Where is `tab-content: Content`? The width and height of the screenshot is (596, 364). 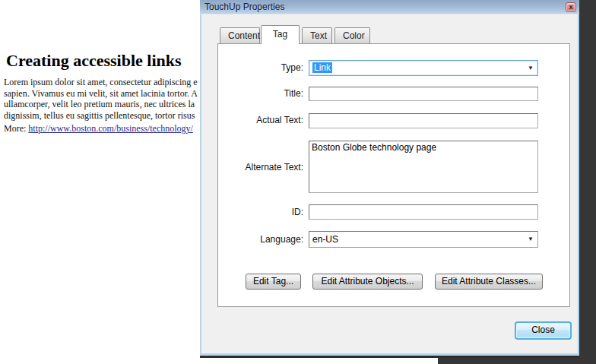 tab-content: Content is located at coordinates (240, 35).